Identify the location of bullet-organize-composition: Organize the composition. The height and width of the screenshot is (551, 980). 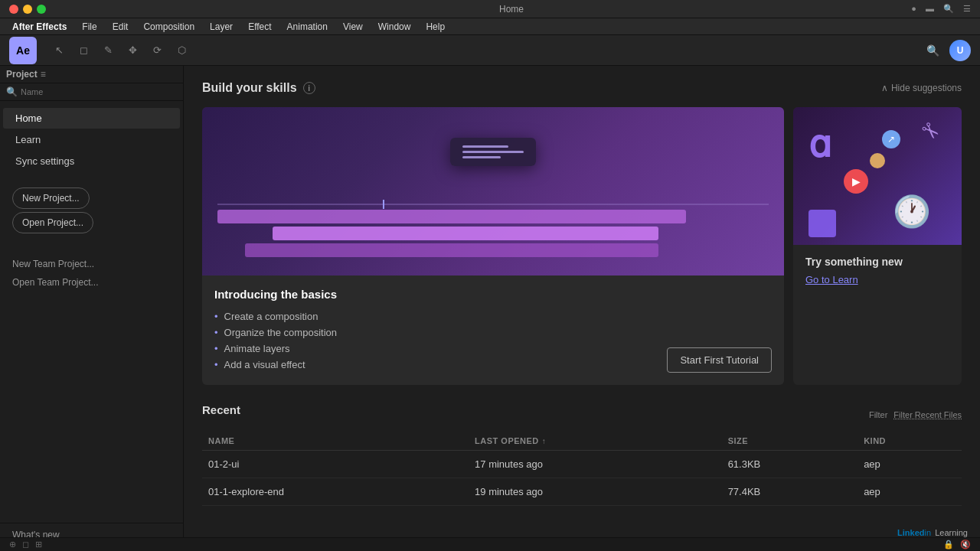
(435, 332).